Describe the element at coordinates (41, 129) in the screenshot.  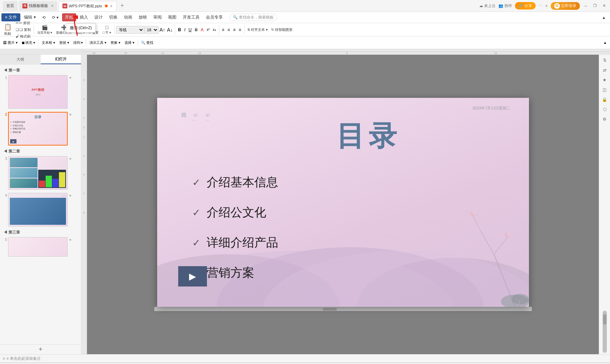
I see `slide-item-2: 2 目录 ✓ 介绍基本信息✓ 介绍公文化✓ 详细介绍产品✓ 营销方案 ▶ ★` at that location.